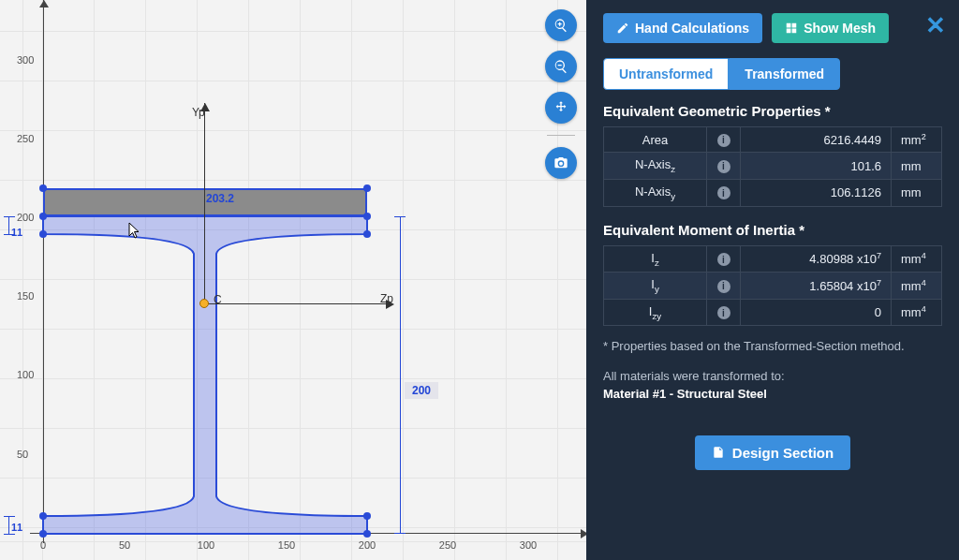 The width and height of the screenshot is (959, 560). What do you see at coordinates (298, 303) in the screenshot?
I see `zp-axis` at bounding box center [298, 303].